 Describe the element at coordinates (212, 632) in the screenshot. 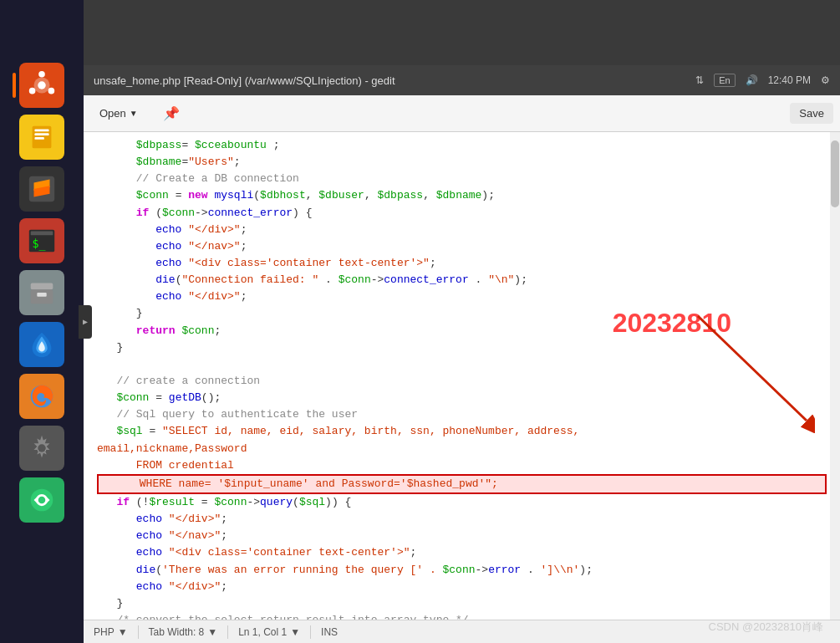

I see `tabwidth-dropdown-arrow: ▼` at that location.